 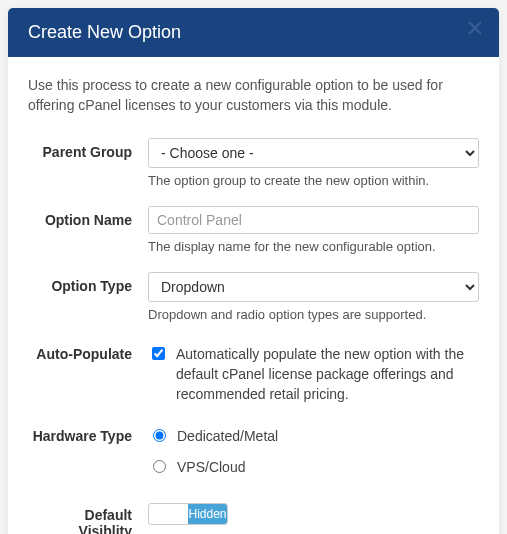 What do you see at coordinates (88, 283) in the screenshot?
I see `label-option-type: Option Type` at bounding box center [88, 283].